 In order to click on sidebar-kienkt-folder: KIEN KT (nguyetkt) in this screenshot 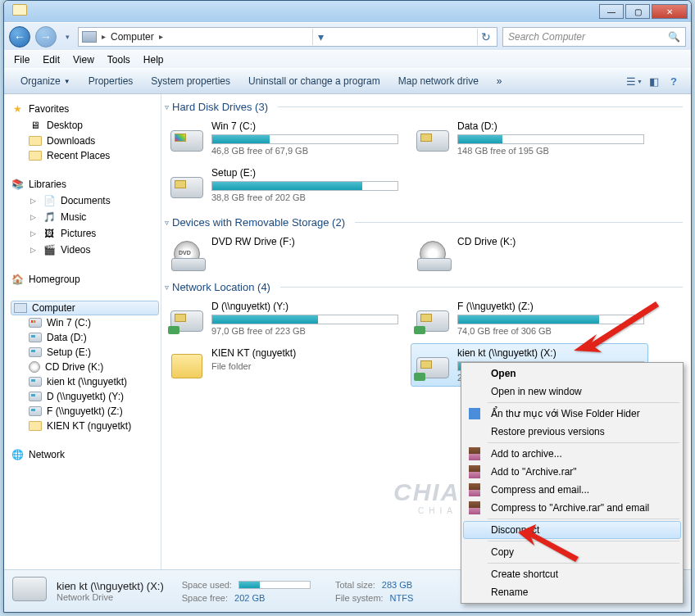, I will do `click(85, 426)`.